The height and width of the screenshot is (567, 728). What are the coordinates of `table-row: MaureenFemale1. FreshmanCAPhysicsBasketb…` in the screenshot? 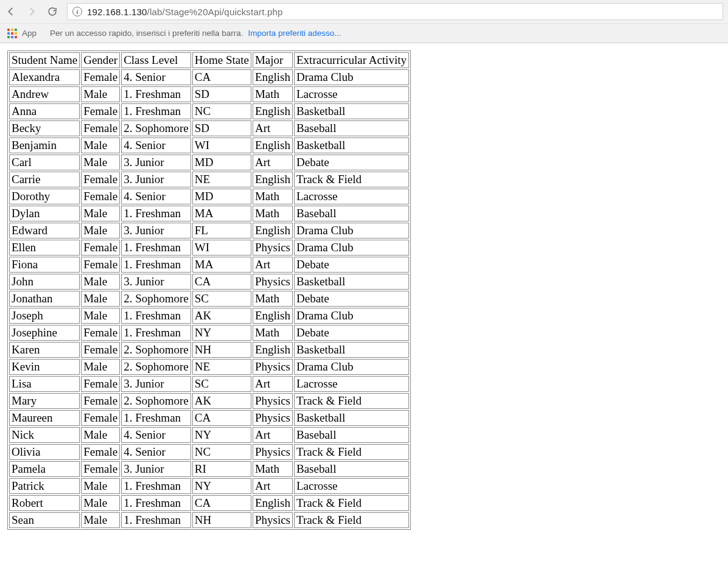 It's located at (209, 418).